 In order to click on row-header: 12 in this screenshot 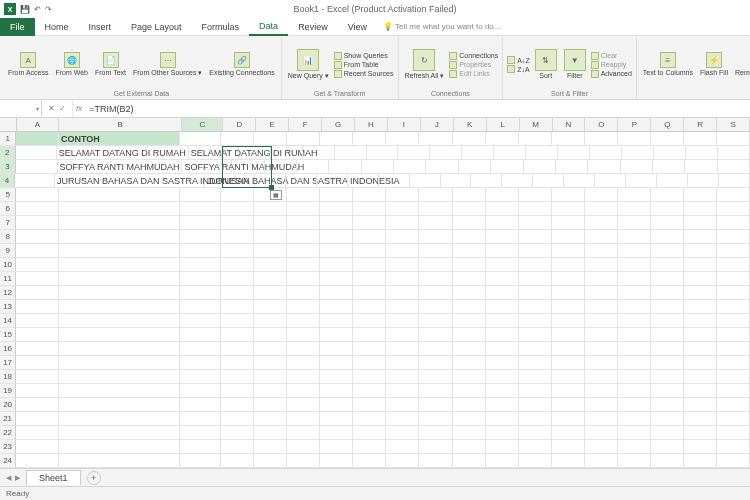, I will do `click(8, 293)`.